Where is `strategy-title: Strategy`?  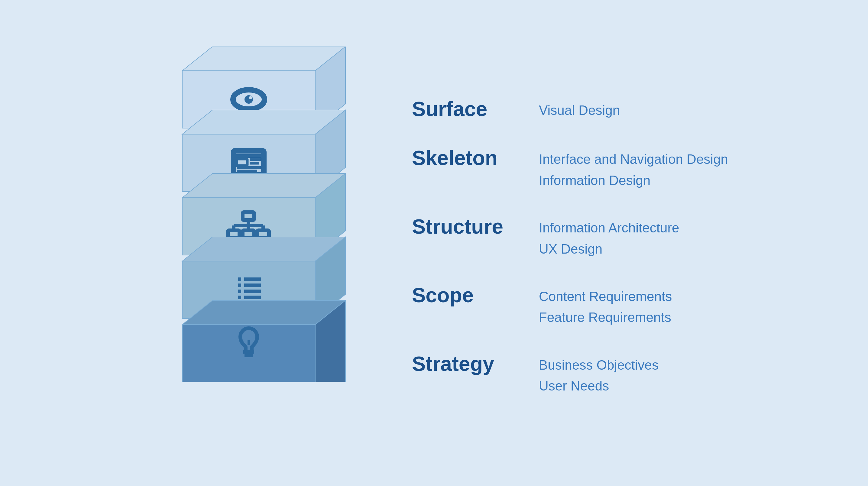 strategy-title: Strategy is located at coordinates (466, 364).